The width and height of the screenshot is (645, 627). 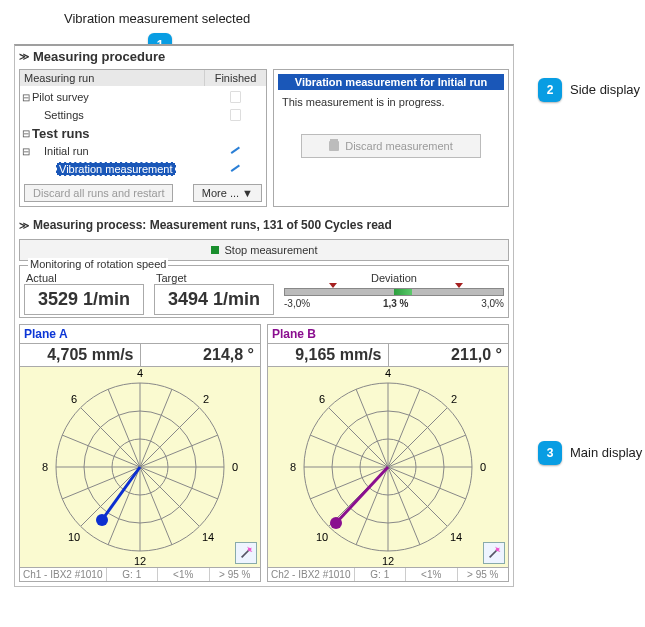 What do you see at coordinates (236, 574) in the screenshot?
I see `plane-a-foot-gt: > 95 %` at bounding box center [236, 574].